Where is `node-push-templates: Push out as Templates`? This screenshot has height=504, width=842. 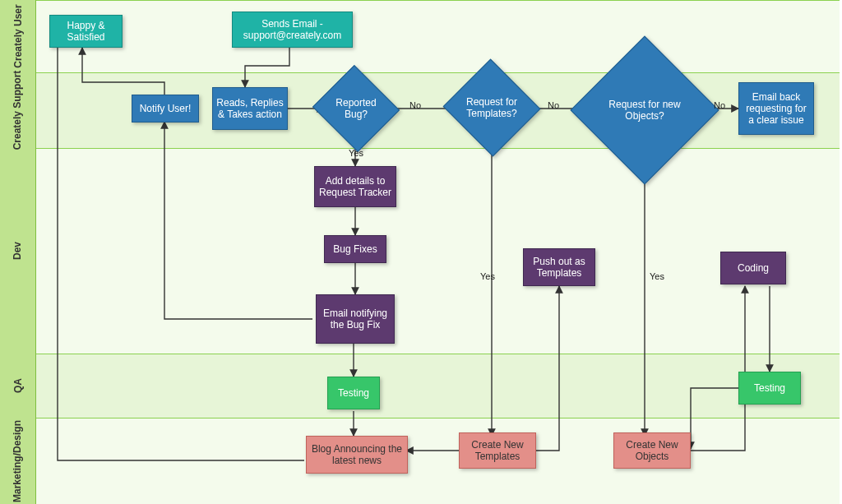
node-push-templates: Push out as Templates is located at coordinates (559, 267).